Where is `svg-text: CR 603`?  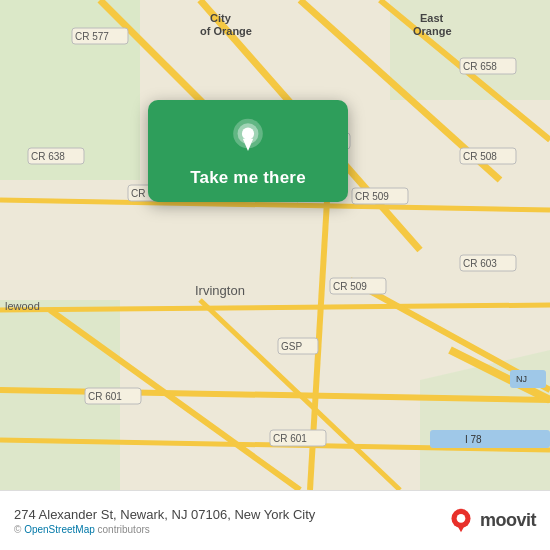
svg-text: CR 603 is located at coordinates (480, 264).